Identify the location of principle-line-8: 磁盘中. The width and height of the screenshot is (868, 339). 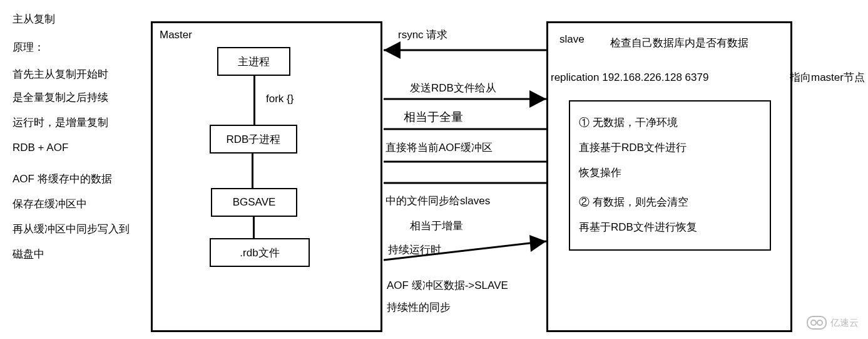
(29, 254).